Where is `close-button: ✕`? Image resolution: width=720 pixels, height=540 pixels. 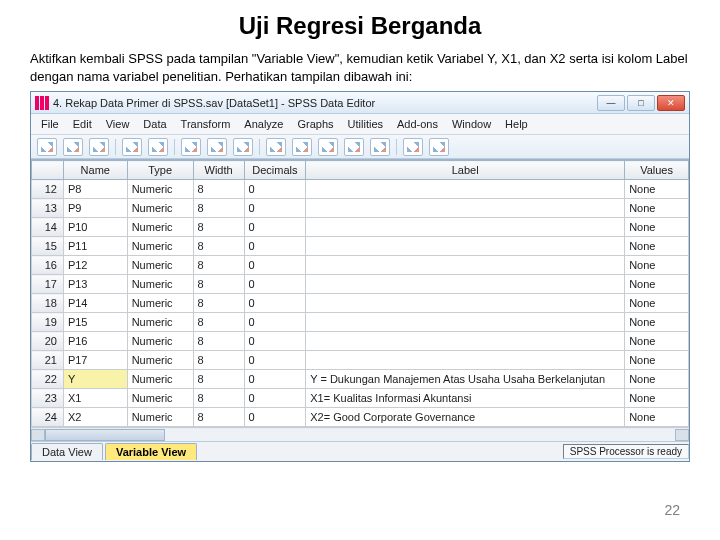 close-button: ✕ is located at coordinates (671, 103).